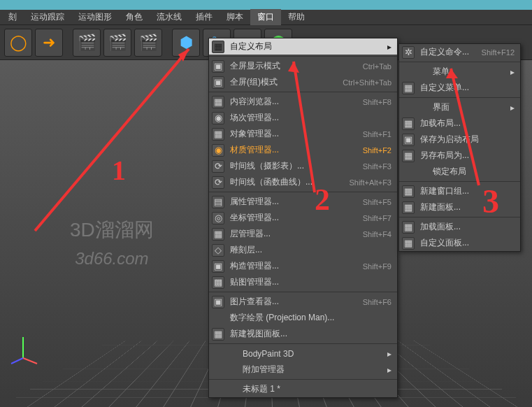 The width and height of the screenshot is (532, 407). I want to click on menuitem-全屏组模式: ▣全屏(组)模式Ctrl+Shift+Tab, so click(303, 83).